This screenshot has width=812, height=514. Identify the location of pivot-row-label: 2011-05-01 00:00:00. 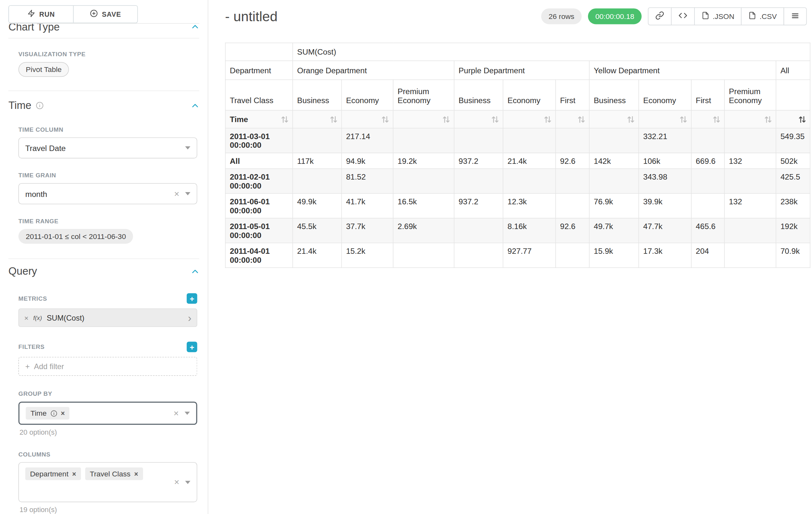
(259, 231).